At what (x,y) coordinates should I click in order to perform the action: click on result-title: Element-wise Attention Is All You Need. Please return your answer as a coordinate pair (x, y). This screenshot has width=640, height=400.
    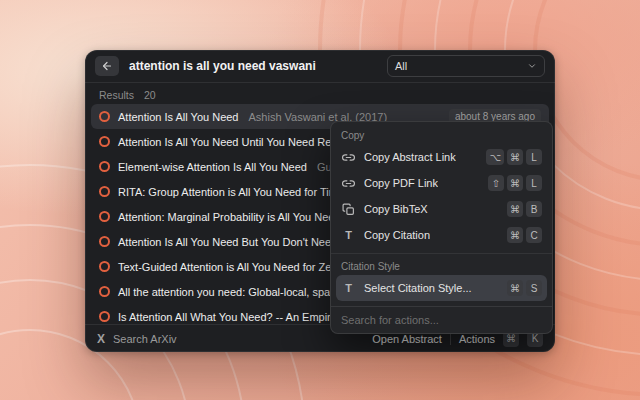
    Looking at the image, I should click on (212, 167).